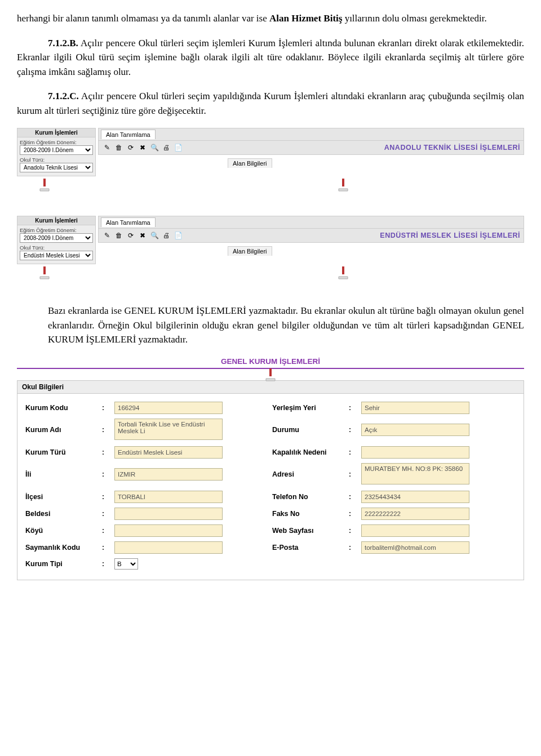 Image resolution: width=541 pixels, height=756 pixels. Describe the element at coordinates (309, 497) in the screenshot. I see `label-telefon: Telefon No` at that location.